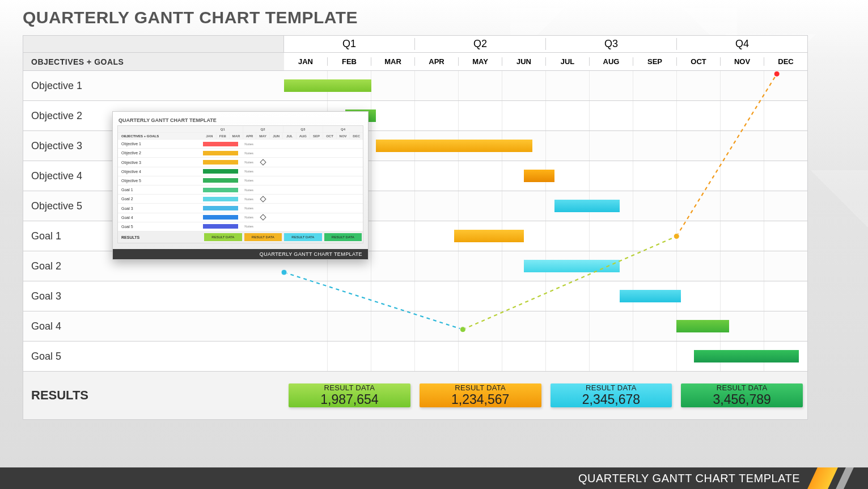 Image resolution: width=868 pixels, height=489 pixels. What do you see at coordinates (289, 136) in the screenshot?
I see `thumb-month-cell: JUL` at bounding box center [289, 136].